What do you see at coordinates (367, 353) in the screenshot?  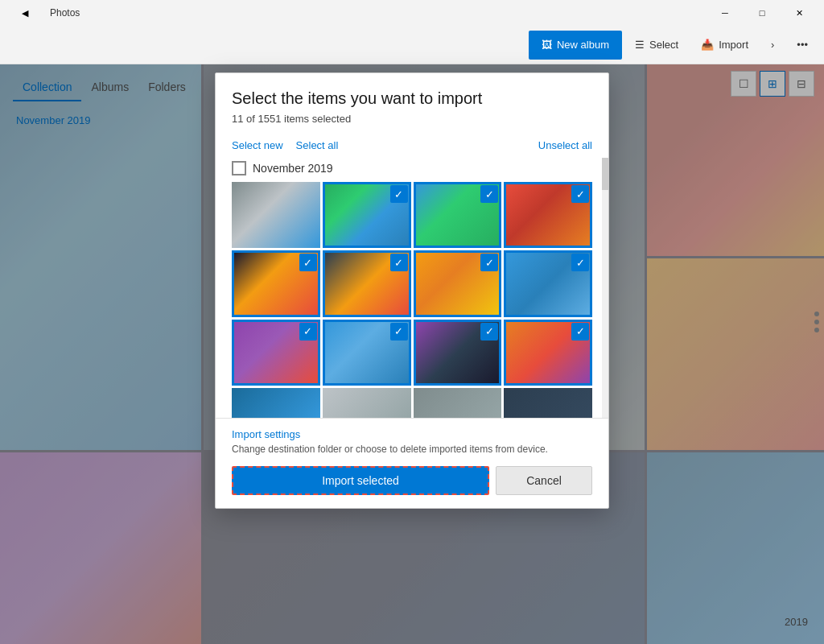 I see `photo-cell-10: ✓` at bounding box center [367, 353].